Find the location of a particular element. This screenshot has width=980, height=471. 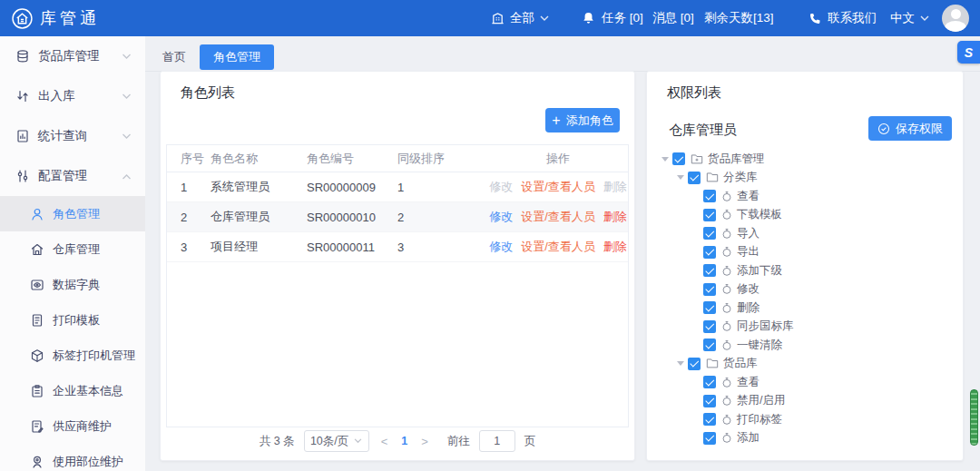

page-size-select: 10条/页 is located at coordinates (337, 441).